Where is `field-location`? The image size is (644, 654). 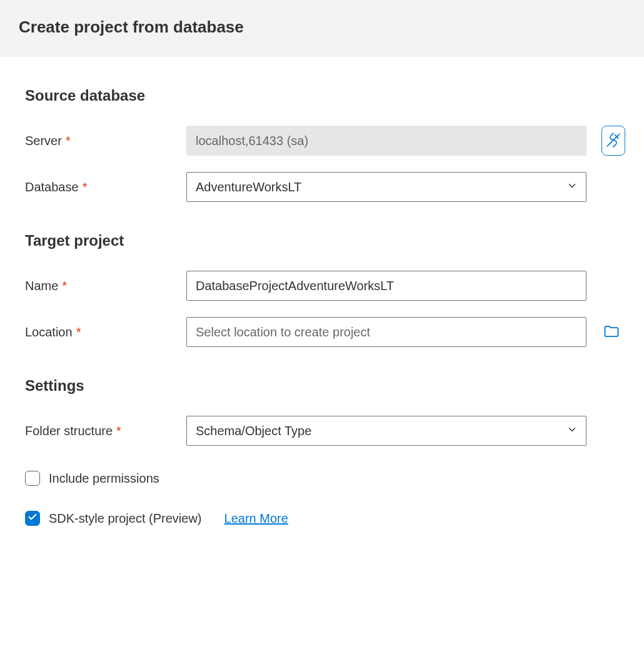 field-location is located at coordinates (386, 332).